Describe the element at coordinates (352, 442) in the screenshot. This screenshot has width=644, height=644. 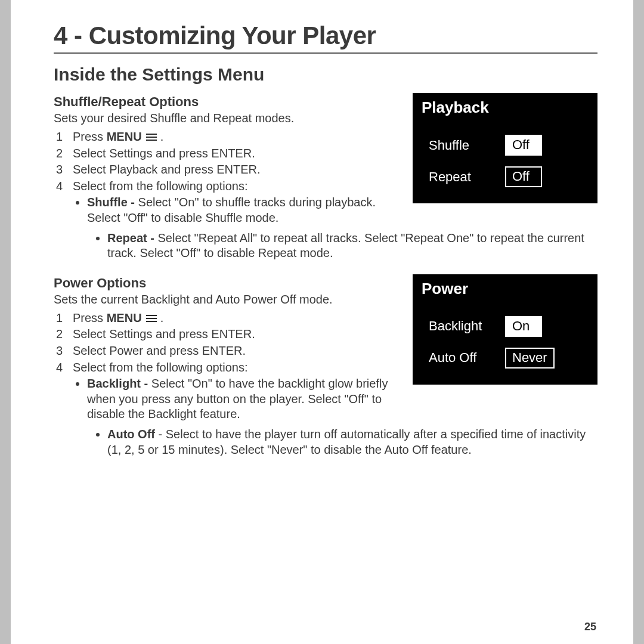
I see `power-options-cont: Auto Off - Select to have the player tur…` at that location.